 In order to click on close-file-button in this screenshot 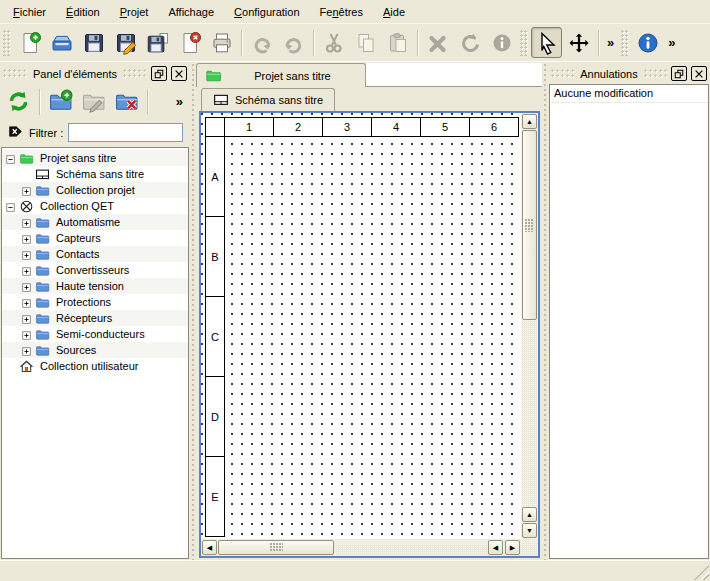, I will do `click(190, 42)`.